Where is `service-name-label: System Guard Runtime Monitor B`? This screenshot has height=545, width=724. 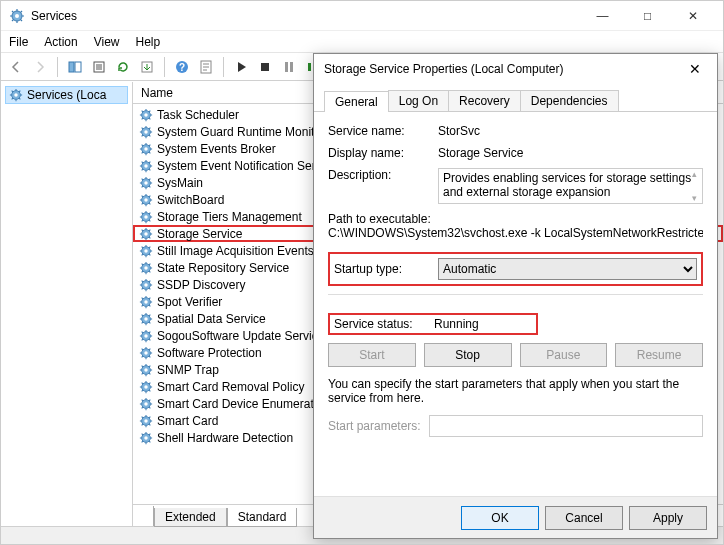
service-name-label: System Guard Runtime Monitor B is located at coordinates (246, 132).